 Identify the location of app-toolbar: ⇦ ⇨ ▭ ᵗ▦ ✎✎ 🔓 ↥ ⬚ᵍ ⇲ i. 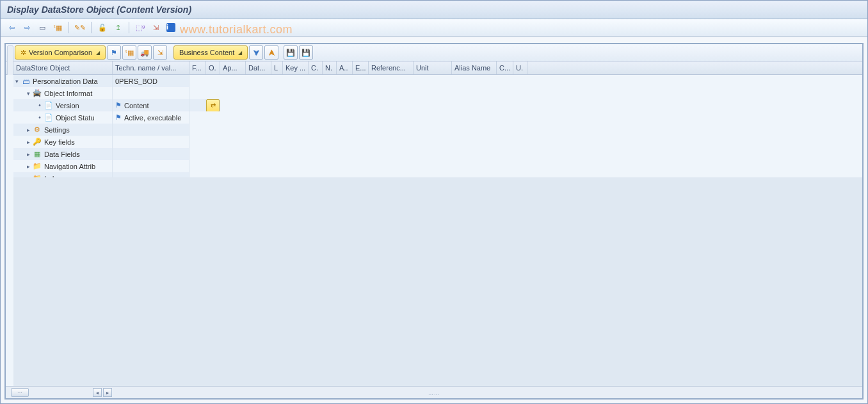
(434, 28).